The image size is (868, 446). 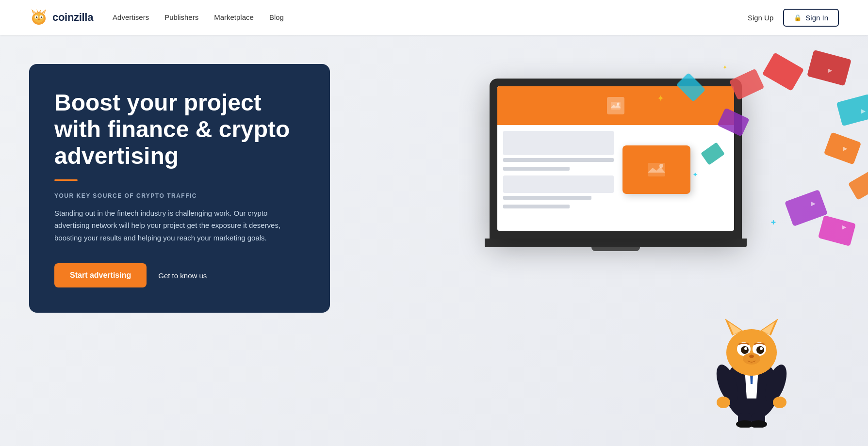 I want to click on hero-divider, so click(x=66, y=180).